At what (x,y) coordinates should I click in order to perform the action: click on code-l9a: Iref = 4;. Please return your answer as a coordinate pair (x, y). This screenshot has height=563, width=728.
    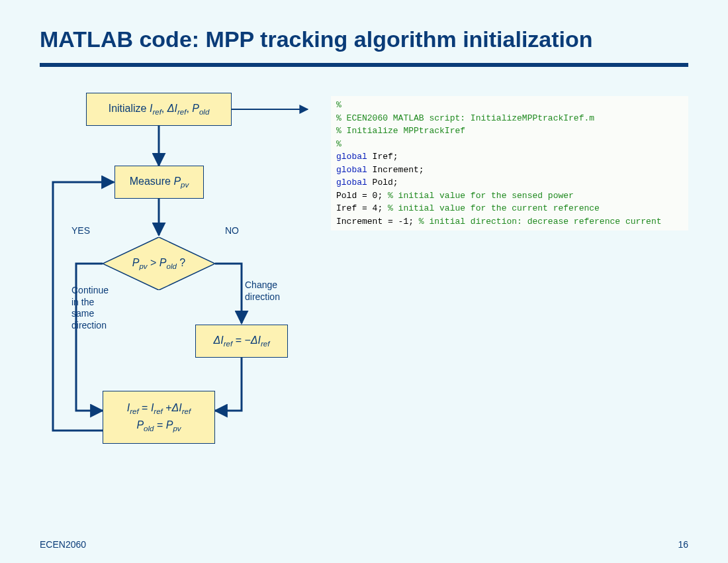
    Looking at the image, I should click on (362, 208).